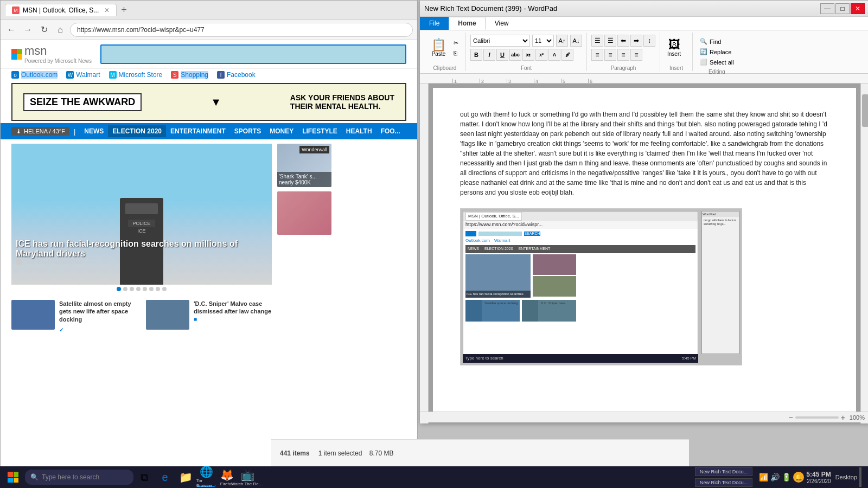 The height and width of the screenshot is (488, 868). I want to click on taskbar-edge-btn: e, so click(165, 477).